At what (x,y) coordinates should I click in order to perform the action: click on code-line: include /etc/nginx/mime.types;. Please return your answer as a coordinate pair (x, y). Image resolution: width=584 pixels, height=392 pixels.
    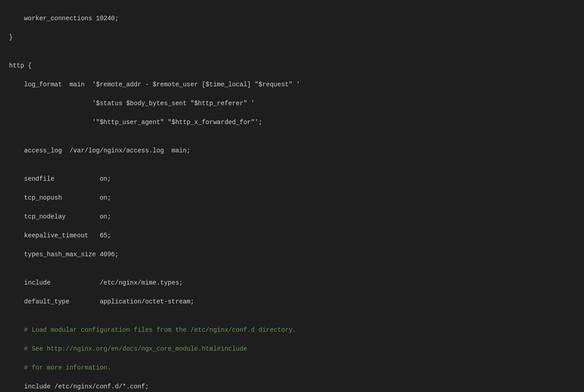
    Looking at the image, I should click on (292, 283).